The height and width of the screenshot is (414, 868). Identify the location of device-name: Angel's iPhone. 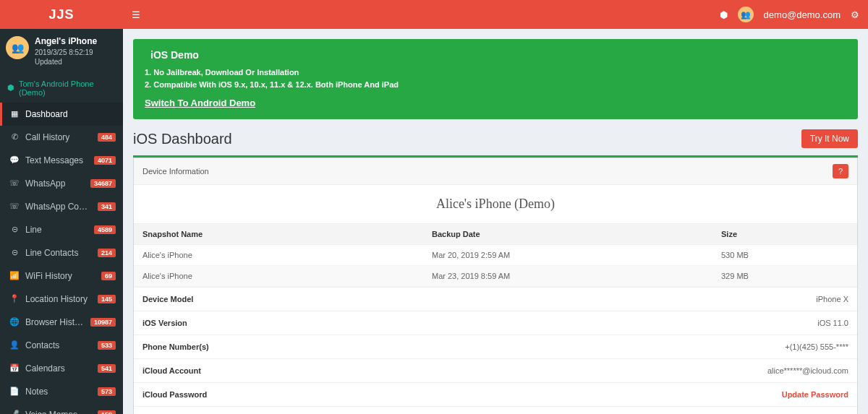
(76, 42).